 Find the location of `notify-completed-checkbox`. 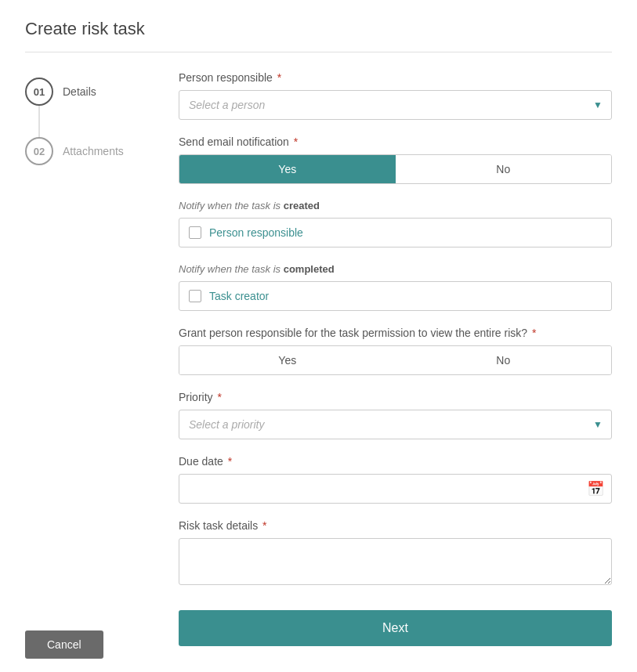

notify-completed-checkbox is located at coordinates (195, 296).